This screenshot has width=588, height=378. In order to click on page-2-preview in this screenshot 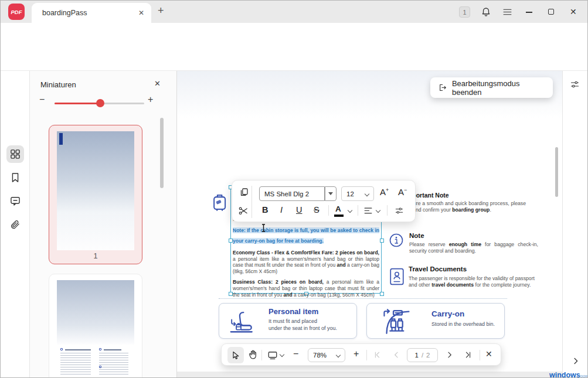, I will do `click(96, 312)`.